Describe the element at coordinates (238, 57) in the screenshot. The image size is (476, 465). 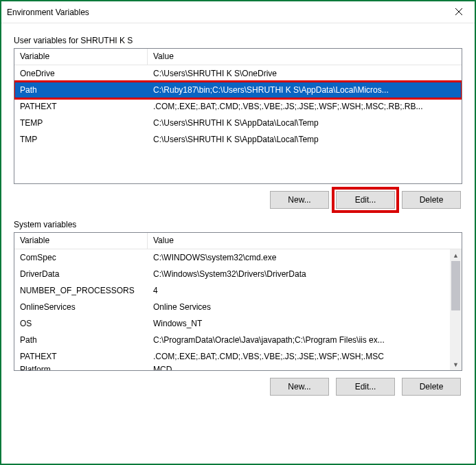
I see `user-list-header: Variable Value` at that location.